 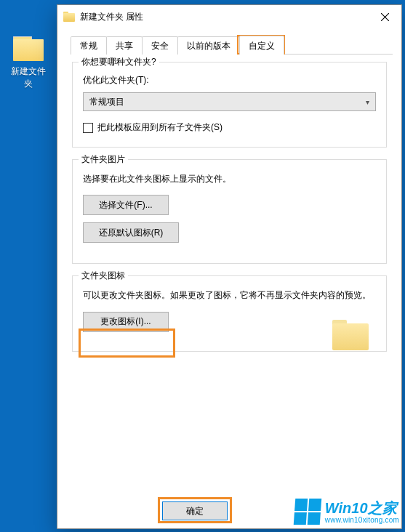 I want to click on tab-general: 常规, so click(x=89, y=45).